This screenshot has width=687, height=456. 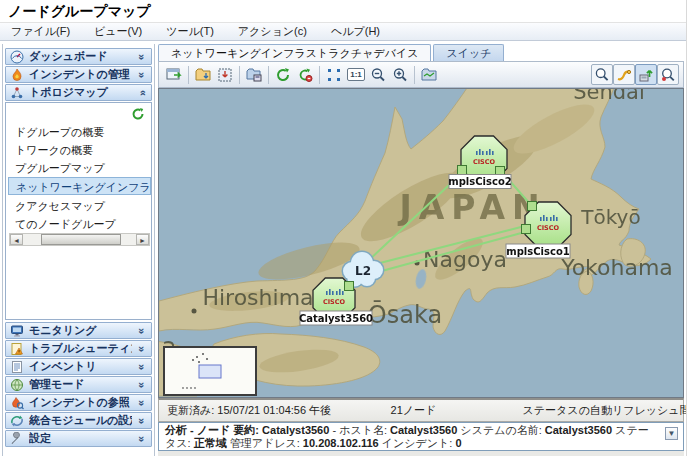 What do you see at coordinates (80, 132) in the screenshot?
I see `sidebar-item-node-group-overview: ドグループの概要` at bounding box center [80, 132].